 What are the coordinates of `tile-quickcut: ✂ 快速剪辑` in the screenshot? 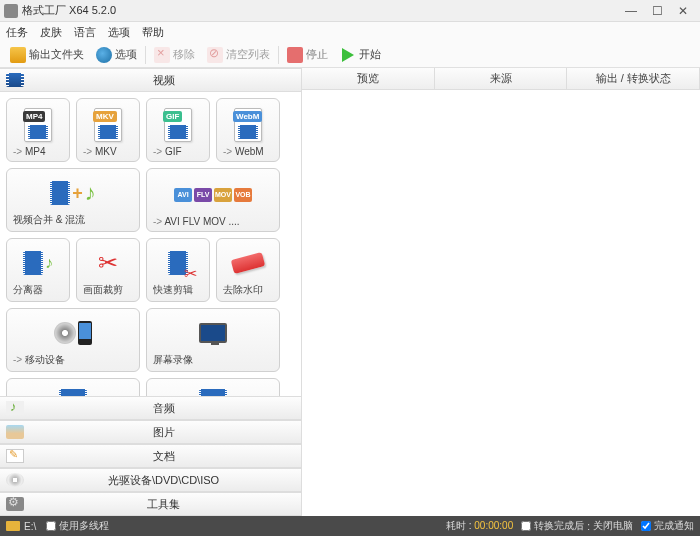 It's located at (178, 270).